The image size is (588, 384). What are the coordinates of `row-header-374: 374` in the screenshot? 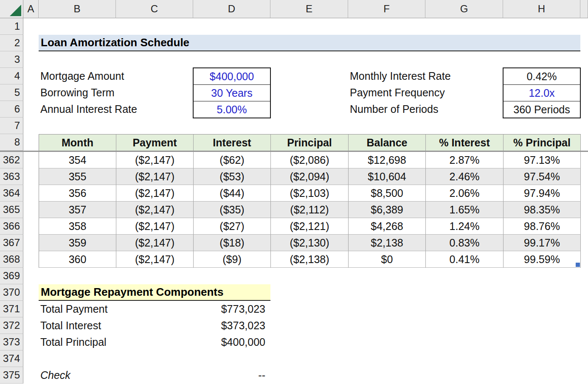 It's located at (12, 359).